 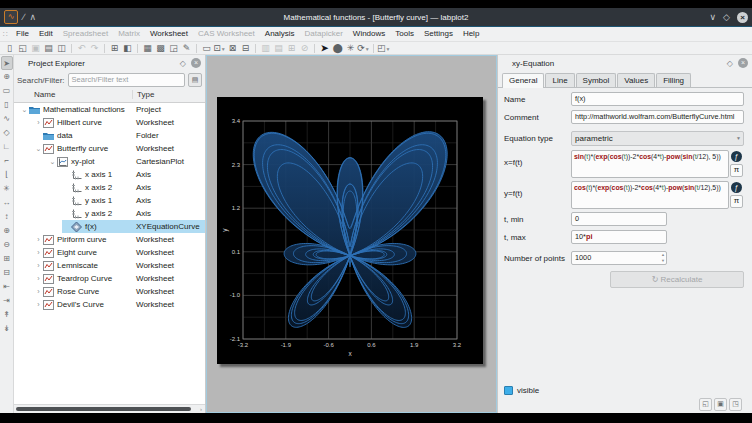 I want to click on minimize-button: ∨, so click(x=712, y=17).